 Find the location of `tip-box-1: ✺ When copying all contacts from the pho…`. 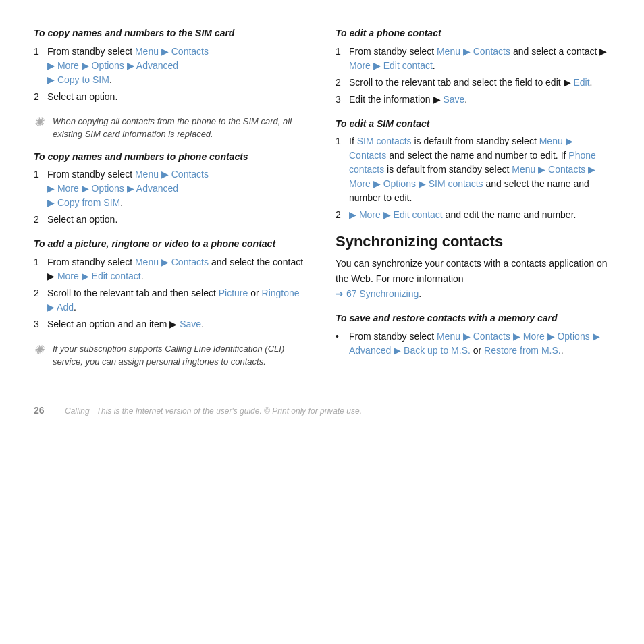

tip-box-1: ✺ When copying all contacts from the pho… is located at coordinates (171, 128).